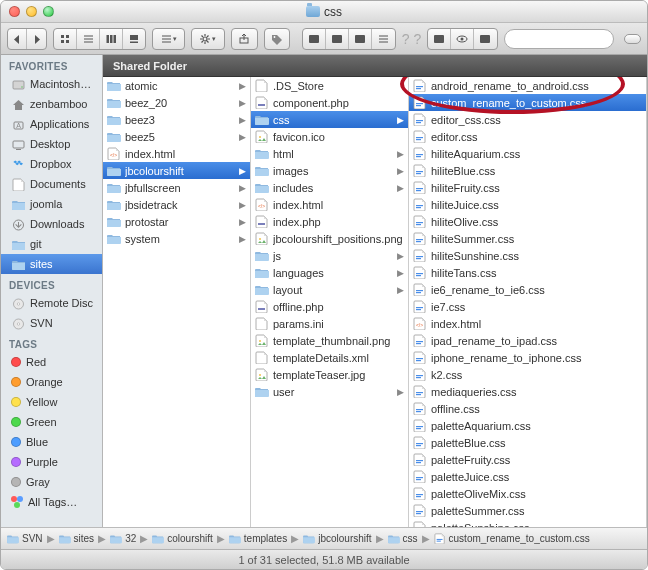  What do you see at coordinates (52, 84) in the screenshot?
I see `sidebar-item-macintosh-: Macintosh…` at bounding box center [52, 84].